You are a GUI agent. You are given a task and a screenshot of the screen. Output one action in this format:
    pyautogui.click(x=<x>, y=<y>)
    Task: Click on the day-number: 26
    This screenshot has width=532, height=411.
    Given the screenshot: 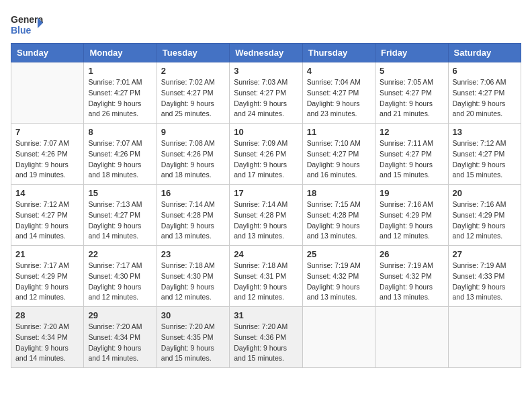 What is the action you would take?
    pyautogui.click(x=411, y=254)
    